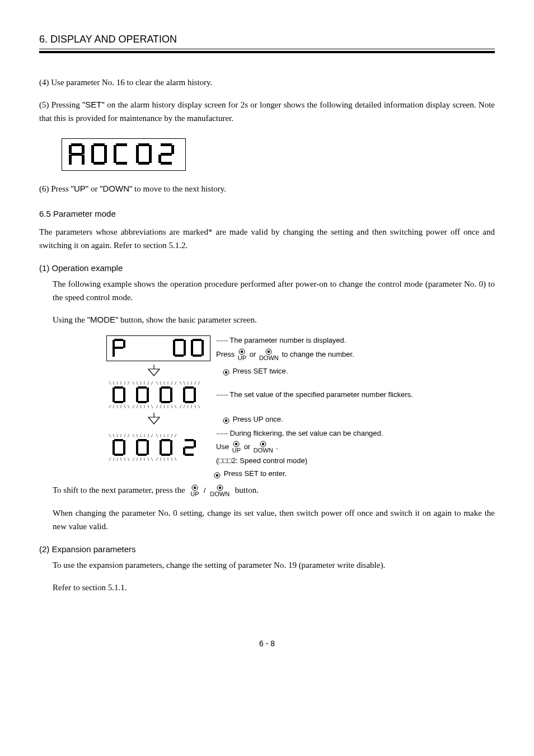 This screenshot has height=756, width=534. I want to click on flow-action: Press UP once., so click(252, 419).